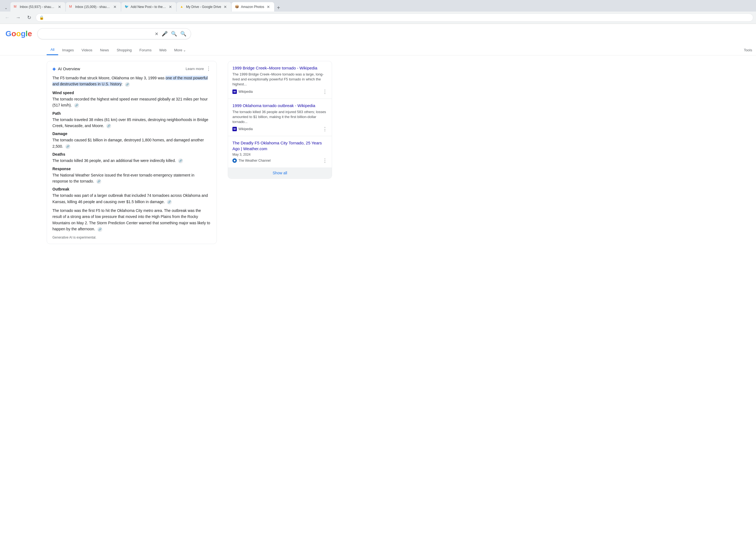 The image size is (756, 560). Describe the element at coordinates (38, 7) in the screenshot. I see `tab-1-title: Inbox (53,937) - shauna70...` at that location.